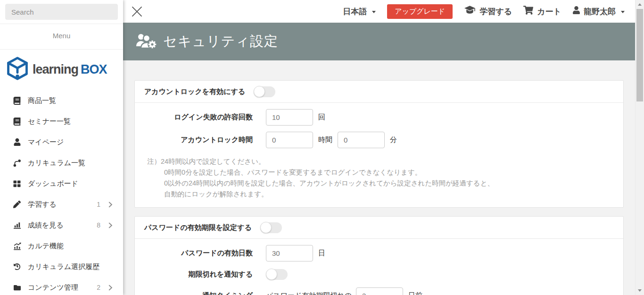  Describe the element at coordinates (325, 140) in the screenshot. I see `lock-hours-unit: 時間` at that location.